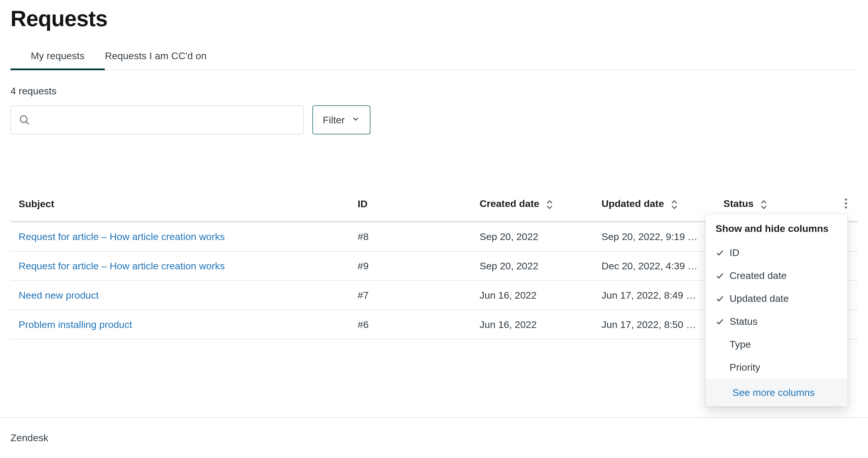 Image resolution: width=868 pixels, height=458 pixels. I want to click on request-id: #7, so click(410, 295).